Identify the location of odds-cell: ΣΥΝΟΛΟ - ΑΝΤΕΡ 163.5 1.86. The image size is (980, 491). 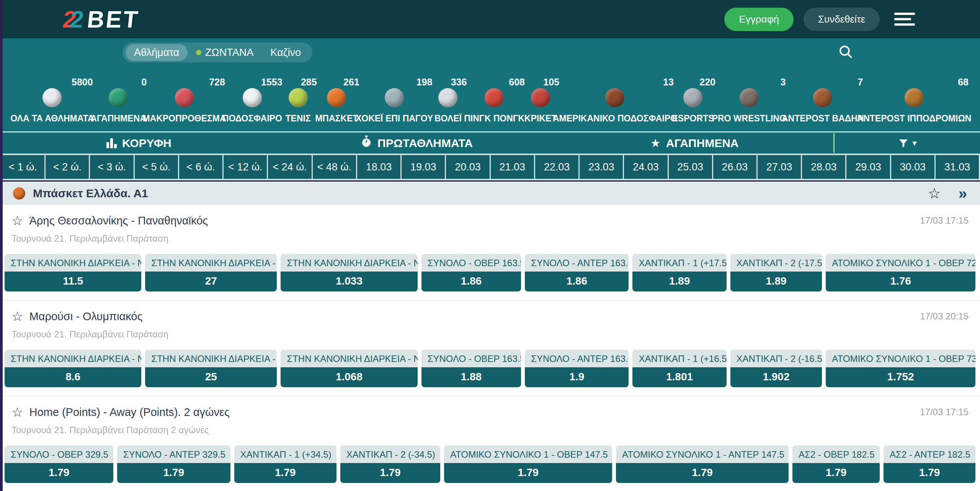
(577, 273).